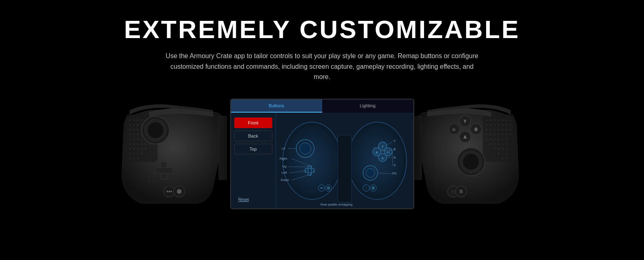 Image resolution: width=644 pixels, height=260 pixels. I want to click on svg-text: R1, so click(388, 152).